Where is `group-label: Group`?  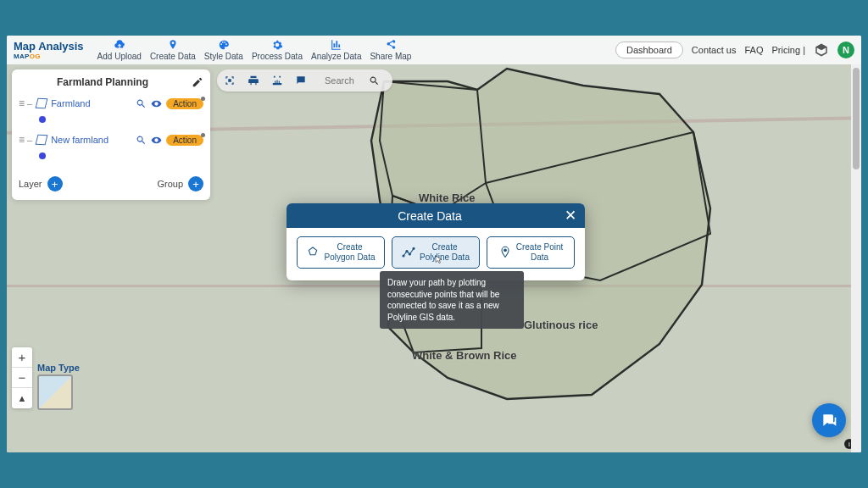 group-label: Group is located at coordinates (170, 184).